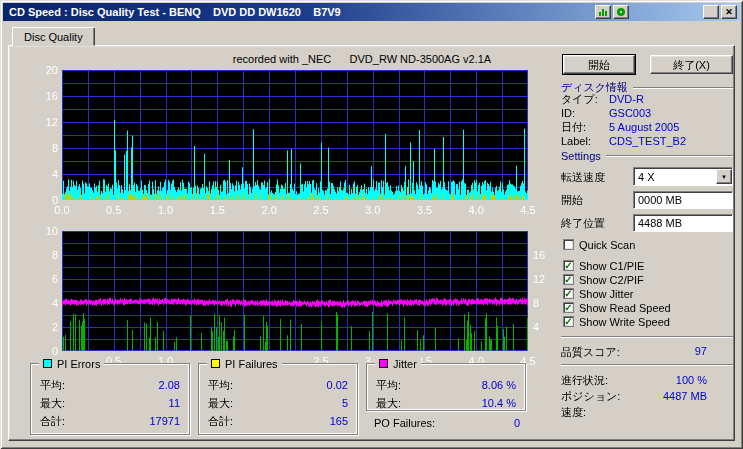  I want to click on stat-row: 最大:5, so click(278, 403).